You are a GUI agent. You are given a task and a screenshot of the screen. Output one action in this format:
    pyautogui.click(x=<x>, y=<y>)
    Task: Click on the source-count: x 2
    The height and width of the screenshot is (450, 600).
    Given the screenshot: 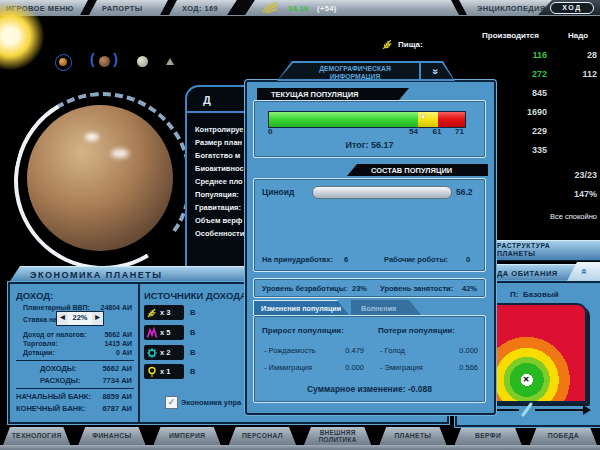 What is the action you would take?
    pyautogui.click(x=165, y=352)
    